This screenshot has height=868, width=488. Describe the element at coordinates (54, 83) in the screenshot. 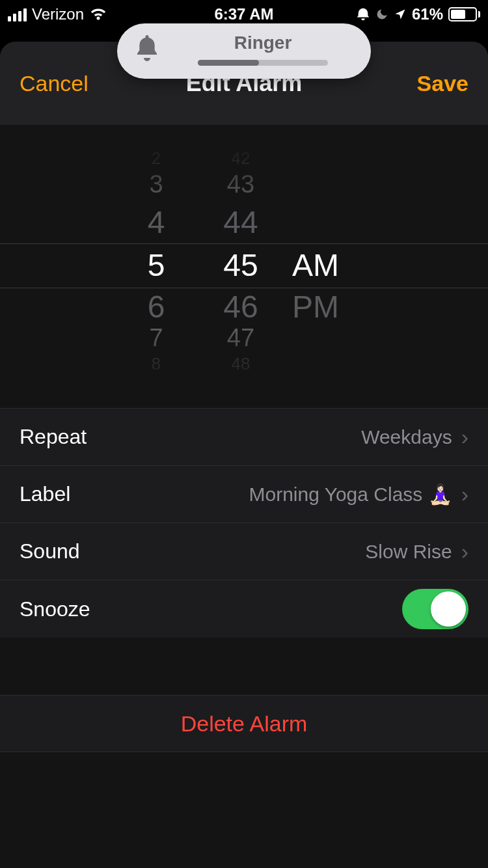

I see `cancel-button: Cancel` at that location.